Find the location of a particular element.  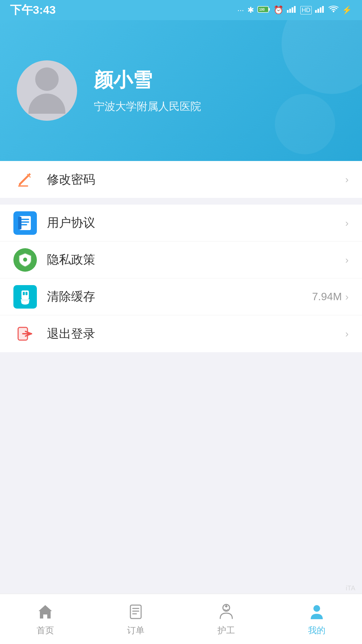

logout-icon is located at coordinates (25, 334).